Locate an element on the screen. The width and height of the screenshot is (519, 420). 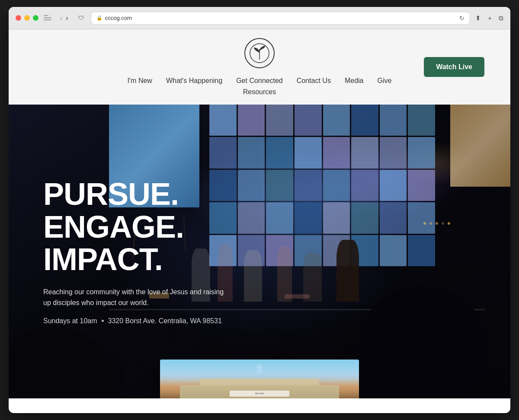
browser-actions: ⬆ + ⧉ is located at coordinates (490, 18).